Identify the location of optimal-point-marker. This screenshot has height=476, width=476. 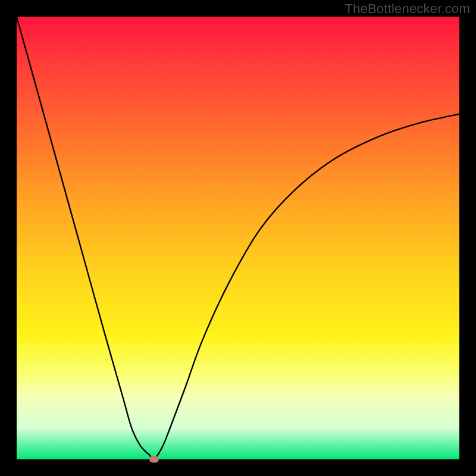
(154, 459).